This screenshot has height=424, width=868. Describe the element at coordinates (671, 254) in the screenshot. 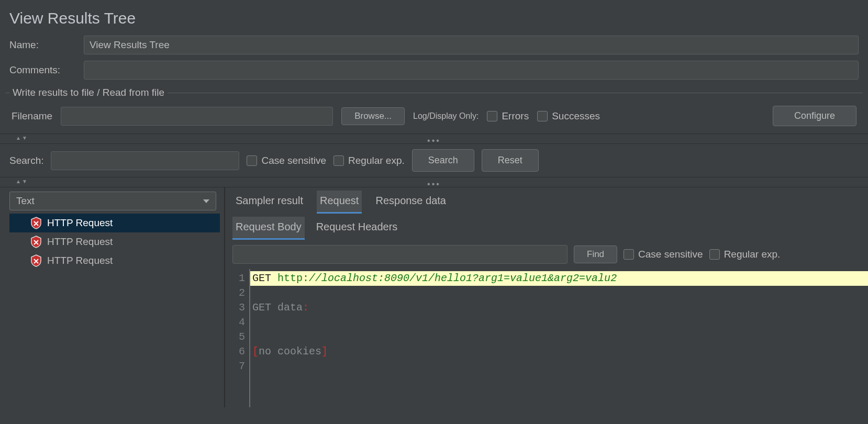

I see `find-case-label: Case sensitive` at that location.